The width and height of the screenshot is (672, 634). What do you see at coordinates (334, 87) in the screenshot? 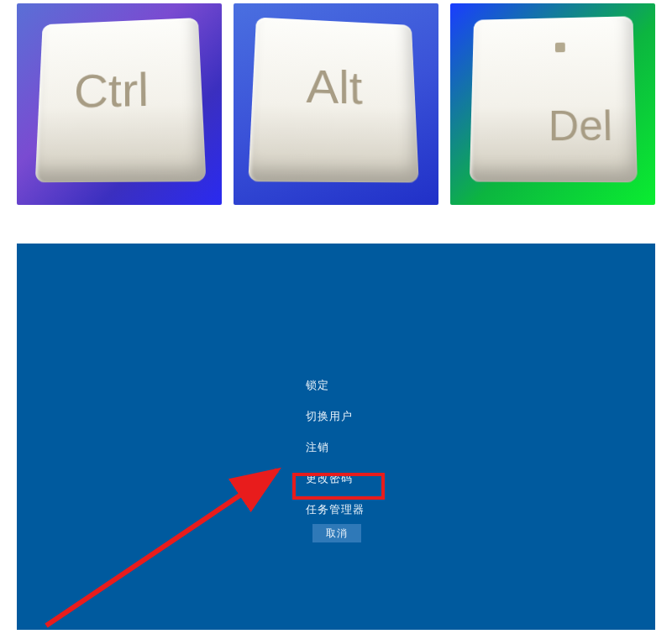
I see `alt-key-label: Alt` at bounding box center [334, 87].